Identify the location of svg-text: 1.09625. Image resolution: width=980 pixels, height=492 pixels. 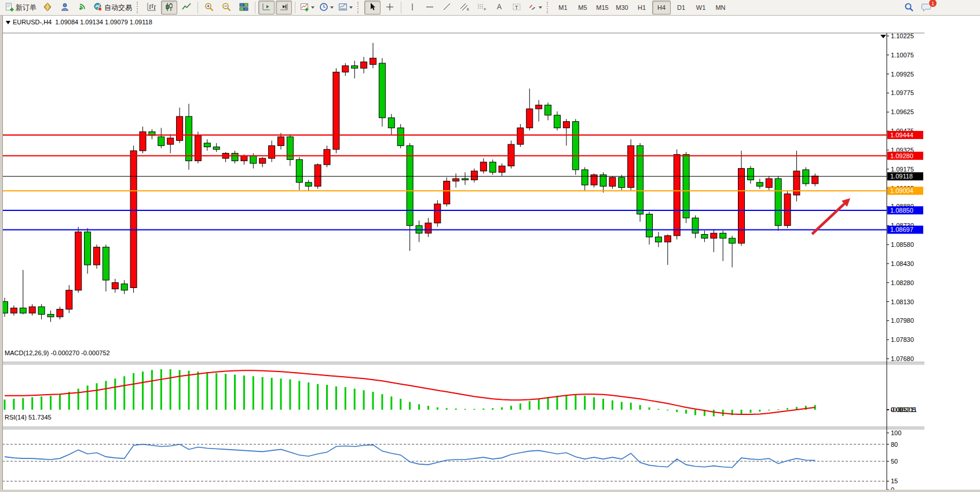
(902, 112).